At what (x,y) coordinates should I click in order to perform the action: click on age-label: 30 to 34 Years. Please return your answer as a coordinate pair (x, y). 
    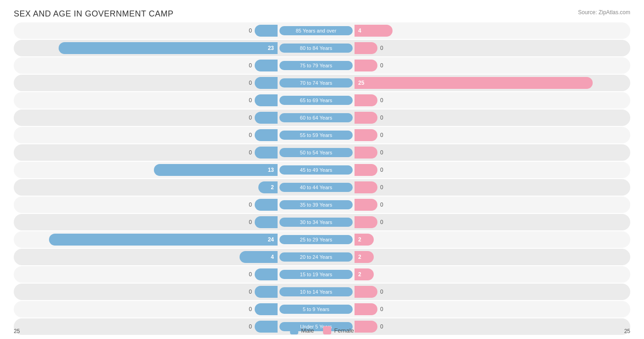
    Looking at the image, I should click on (316, 222).